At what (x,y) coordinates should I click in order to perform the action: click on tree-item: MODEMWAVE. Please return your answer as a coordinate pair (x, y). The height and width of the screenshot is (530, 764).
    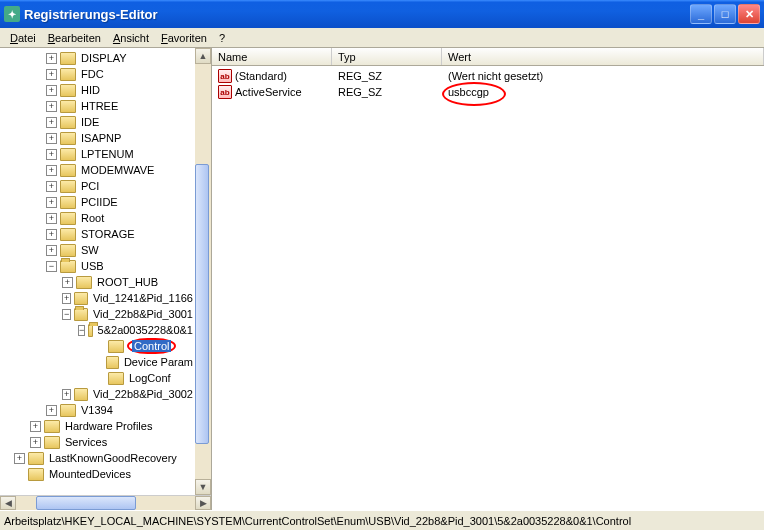
    Looking at the image, I should click on (118, 170).